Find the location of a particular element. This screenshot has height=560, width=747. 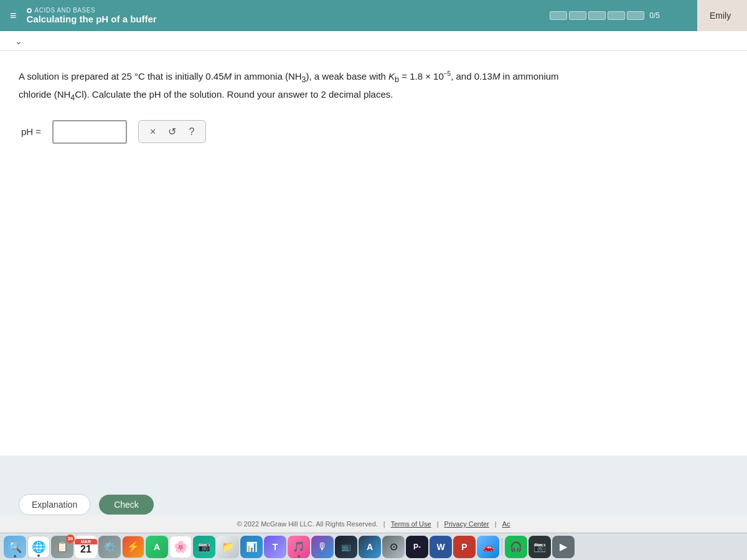

action-buttons-group: × ↺ ? is located at coordinates (172, 132).